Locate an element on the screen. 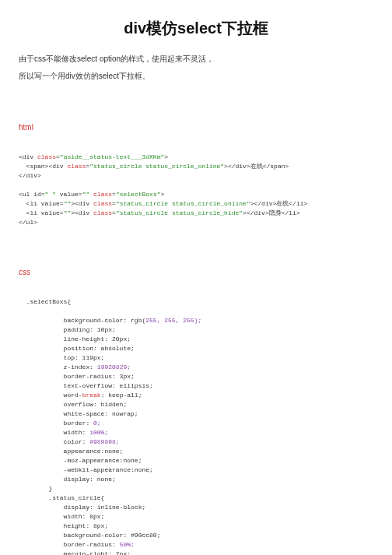 The width and height of the screenshot is (392, 555). intro-line-1: 由于css不能修改select option的样式，使用起来不灵活， is located at coordinates (196, 59).